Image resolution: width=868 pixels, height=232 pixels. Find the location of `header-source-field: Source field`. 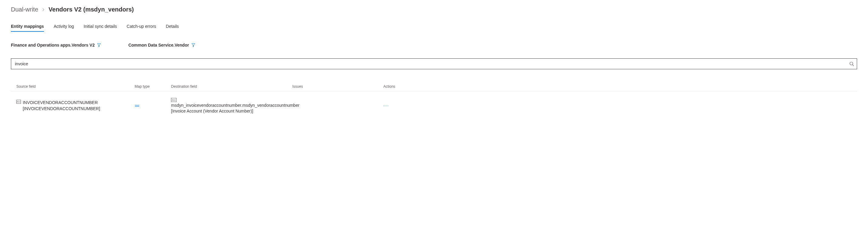

header-source-field: Source field is located at coordinates (75, 87).